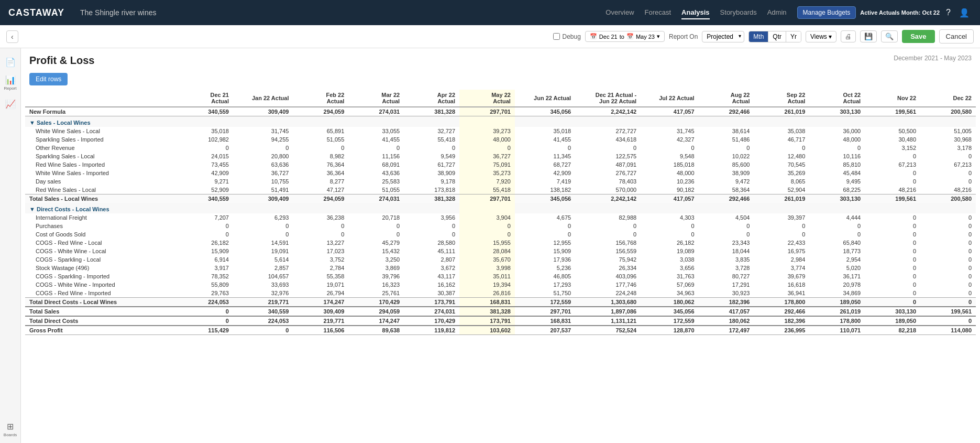  Describe the element at coordinates (723, 37) in the screenshot. I see `projected-select-wrapper: Projected ▾` at that location.